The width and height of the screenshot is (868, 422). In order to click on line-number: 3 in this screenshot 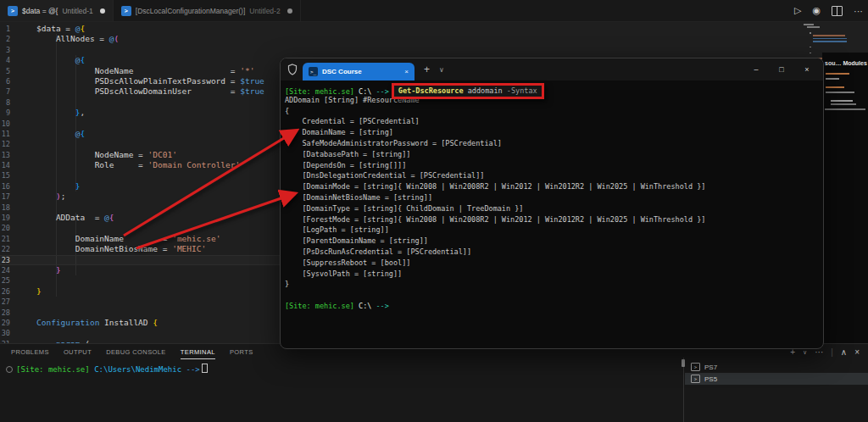, I will do `click(5, 50)`.